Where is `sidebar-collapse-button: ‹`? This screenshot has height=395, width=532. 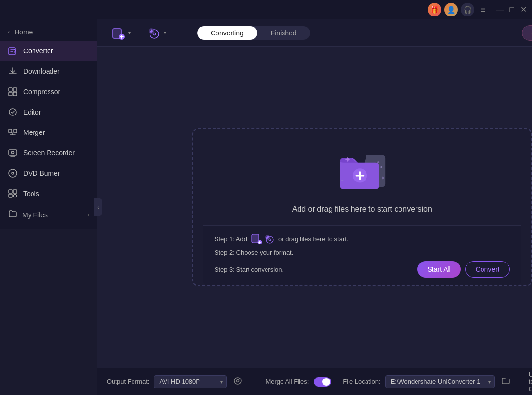
sidebar-collapse-button: ‹ is located at coordinates (98, 207).